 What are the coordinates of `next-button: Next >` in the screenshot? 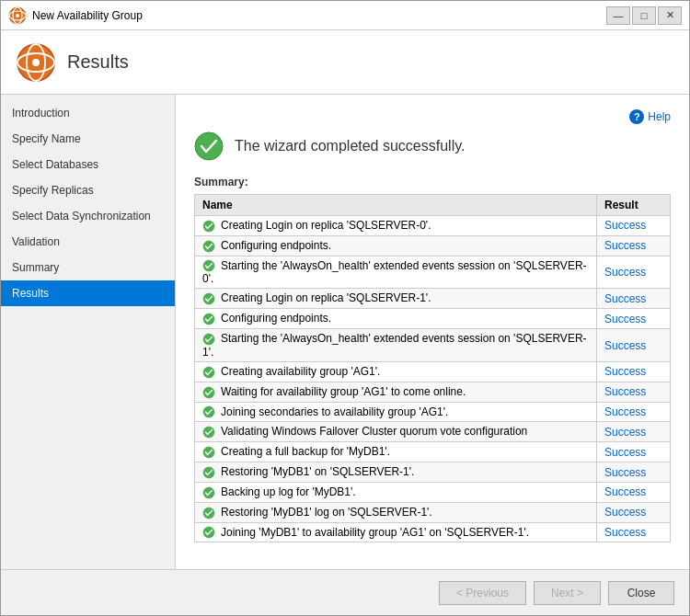 It's located at (567, 593).